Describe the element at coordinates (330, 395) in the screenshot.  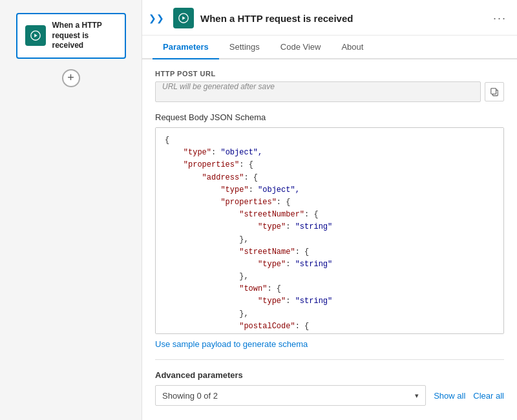
I see `advanced-params-row: Showing 0 of 2 ▾ Show all Clear all` at that location.